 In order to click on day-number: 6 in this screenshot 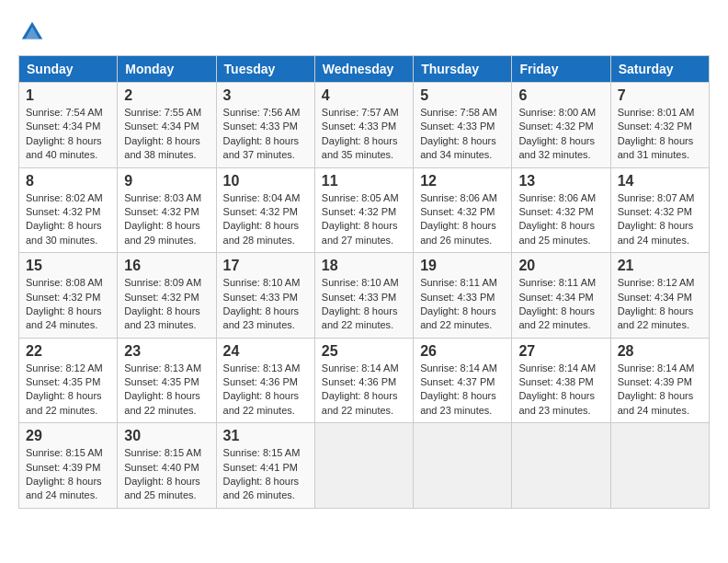, I will do `click(561, 96)`.